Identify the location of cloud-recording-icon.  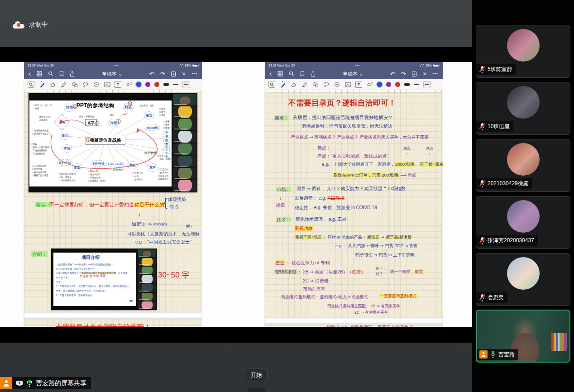
(19, 25).